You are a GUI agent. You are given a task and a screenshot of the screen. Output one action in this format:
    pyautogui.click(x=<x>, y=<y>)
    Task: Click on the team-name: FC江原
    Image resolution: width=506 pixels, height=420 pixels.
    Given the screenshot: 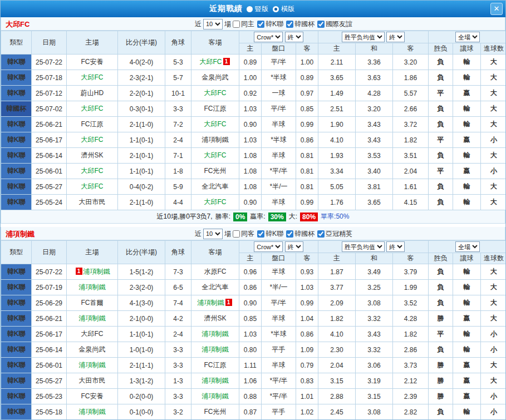 What is the action you would take?
    pyautogui.click(x=215, y=365)
    